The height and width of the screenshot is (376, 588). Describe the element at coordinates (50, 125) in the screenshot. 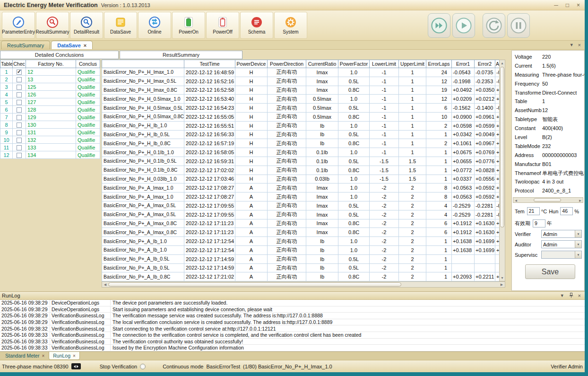

I see `conclusion-row: 8 130 Qualifie` at that location.